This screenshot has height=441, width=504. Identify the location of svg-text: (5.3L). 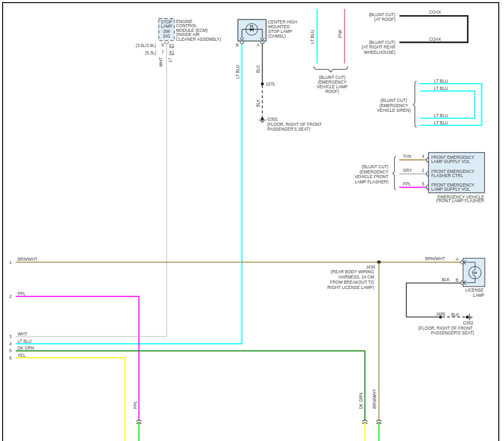
(151, 53).